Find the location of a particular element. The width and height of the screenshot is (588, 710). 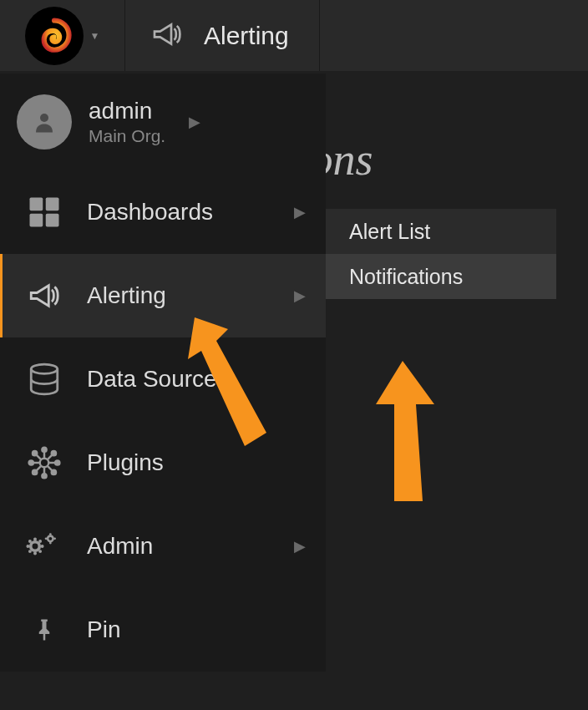

gears-icon is located at coordinates (44, 546).